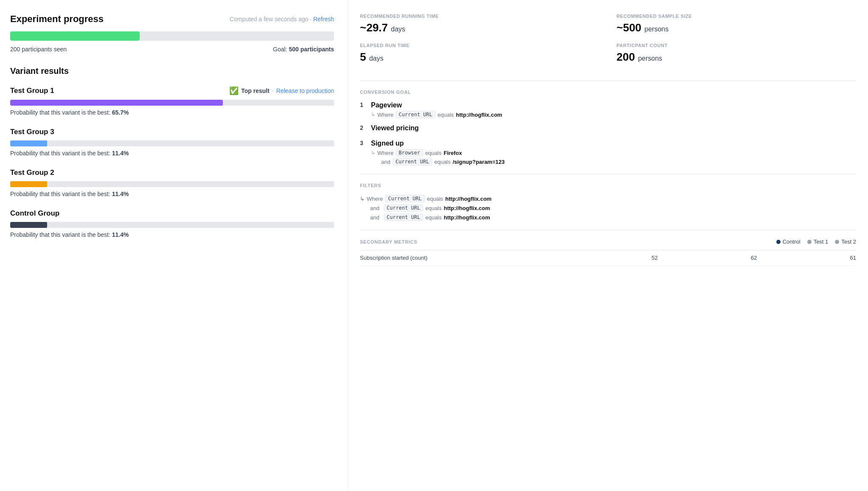 The width and height of the screenshot is (868, 491). I want to click on variant-group-name-test1: Test Group 1, so click(32, 91).